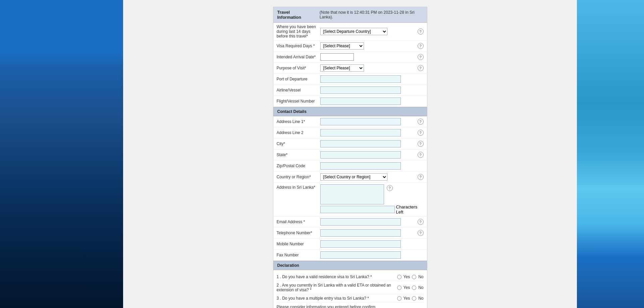 This screenshot has height=308, width=644. What do you see at coordinates (372, 101) in the screenshot?
I see `flight-input-area` at bounding box center [372, 101].